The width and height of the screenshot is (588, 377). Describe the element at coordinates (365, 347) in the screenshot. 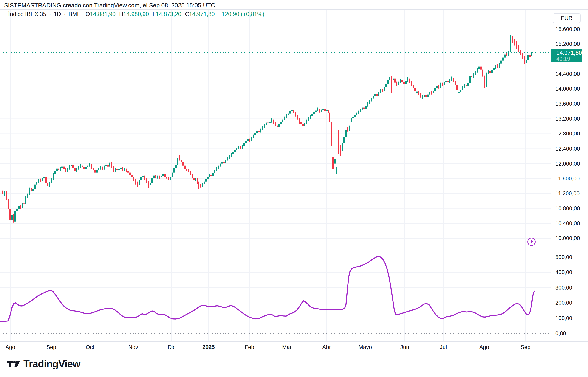

I see `time-tick-label: Mayo` at that location.